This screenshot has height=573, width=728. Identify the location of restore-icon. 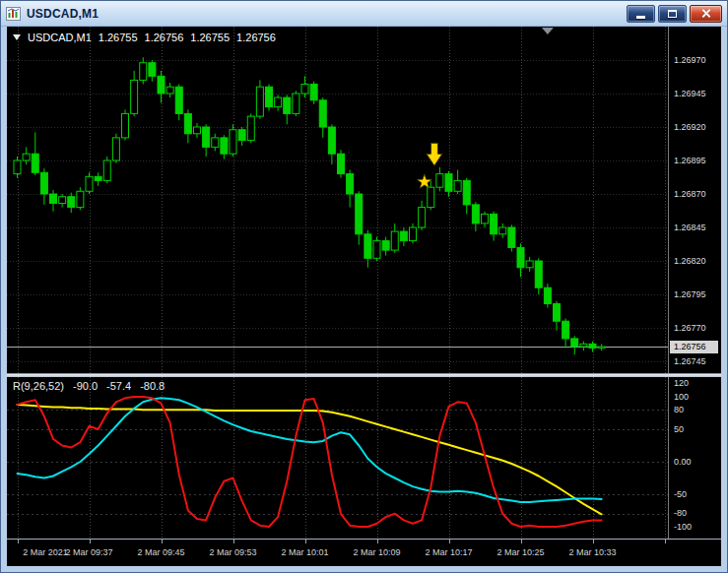
(672, 14).